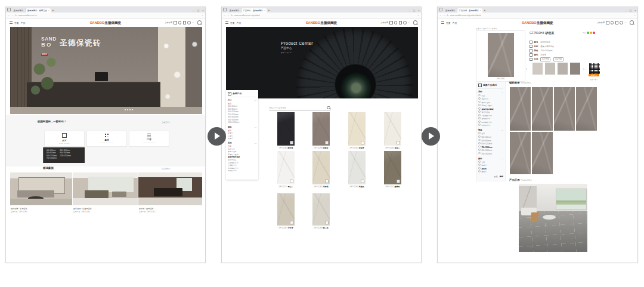 This screenshot has width=644, height=287. Describe the element at coordinates (64, 138) in the screenshot. I see `quick-card-size: 尺寸 SIZE GUIDE` at that location.